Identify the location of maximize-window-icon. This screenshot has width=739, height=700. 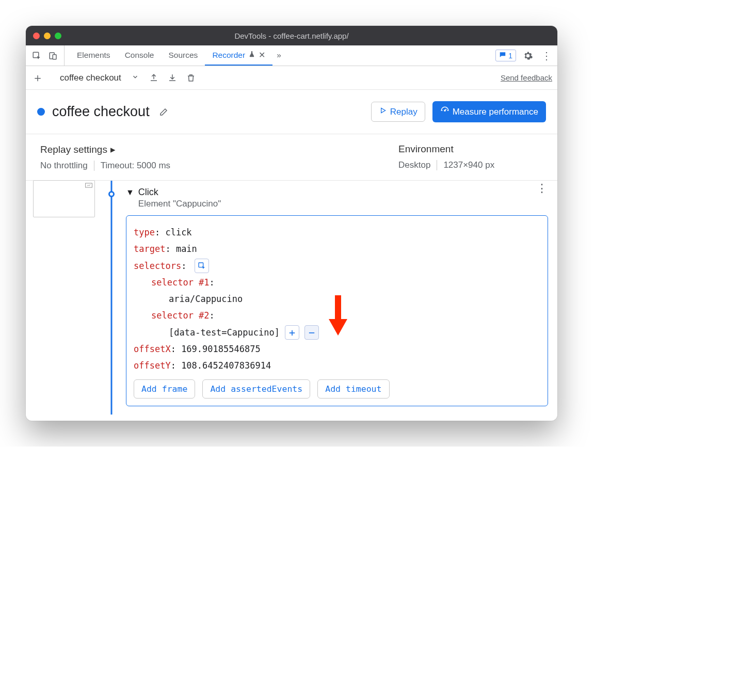
(58, 36).